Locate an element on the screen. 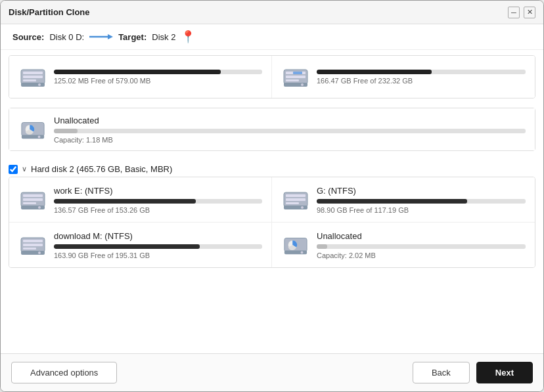  work-e-name: work E: (NTFS) is located at coordinates (158, 190).